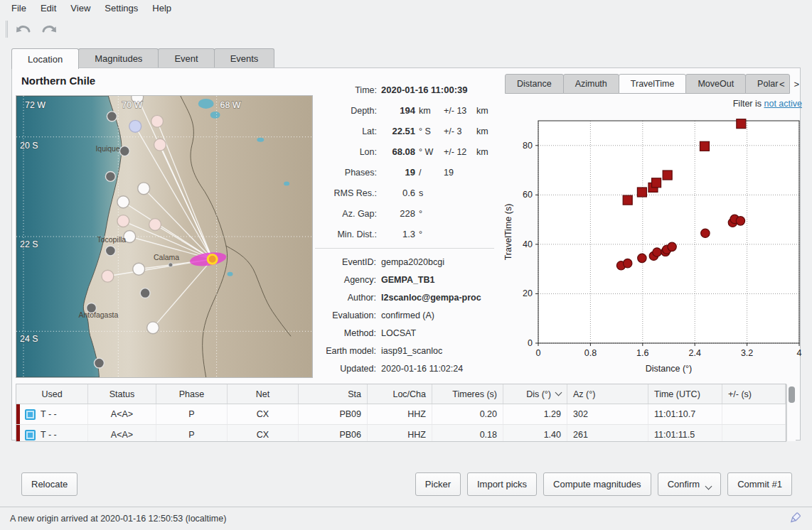  I want to click on menu-view: View, so click(80, 9).